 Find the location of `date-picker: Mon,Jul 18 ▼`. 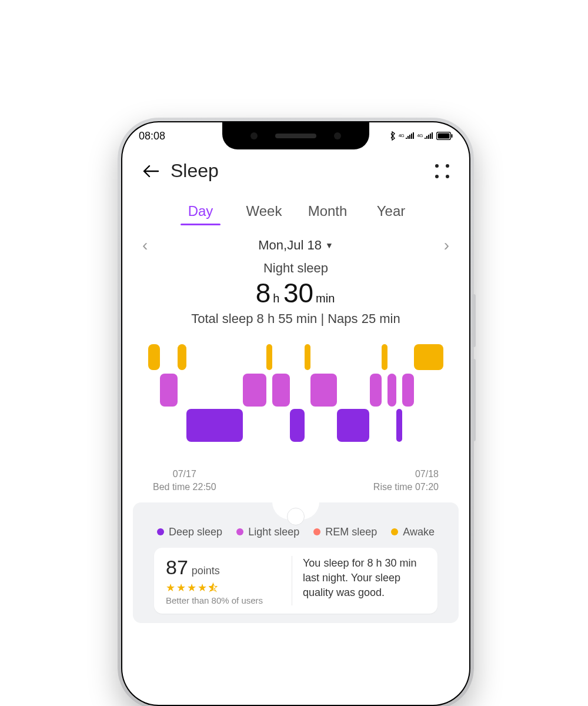

date-picker: Mon,Jul 18 ▼ is located at coordinates (295, 245).